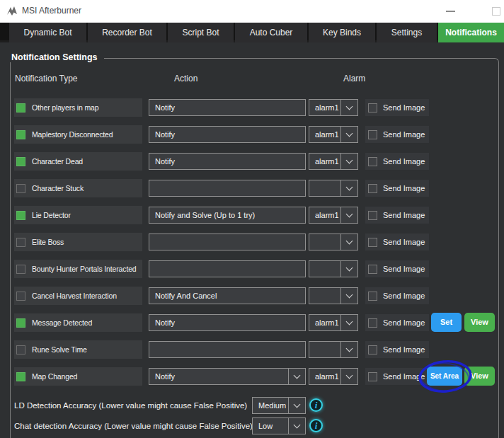 The height and width of the screenshot is (438, 504). Describe the element at coordinates (227, 296) in the screenshot. I see `action-select: Notify And Cancel` at that location.